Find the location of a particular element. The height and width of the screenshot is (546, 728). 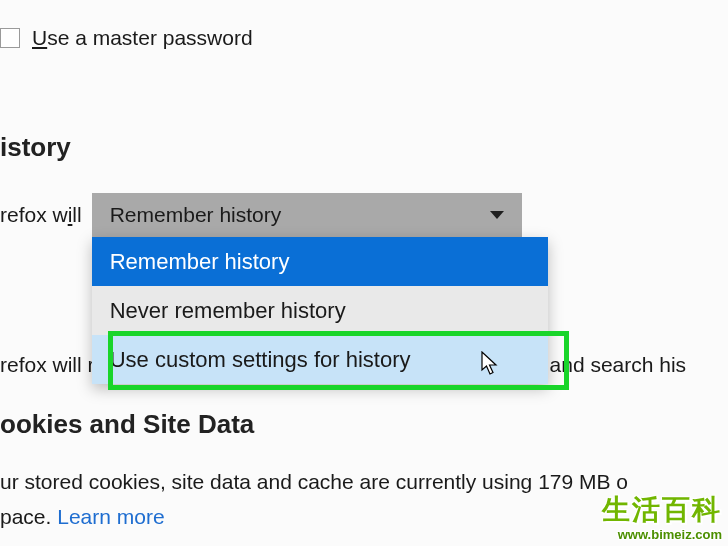

watermark: 生活百科 www.bimeiz.com is located at coordinates (662, 516).